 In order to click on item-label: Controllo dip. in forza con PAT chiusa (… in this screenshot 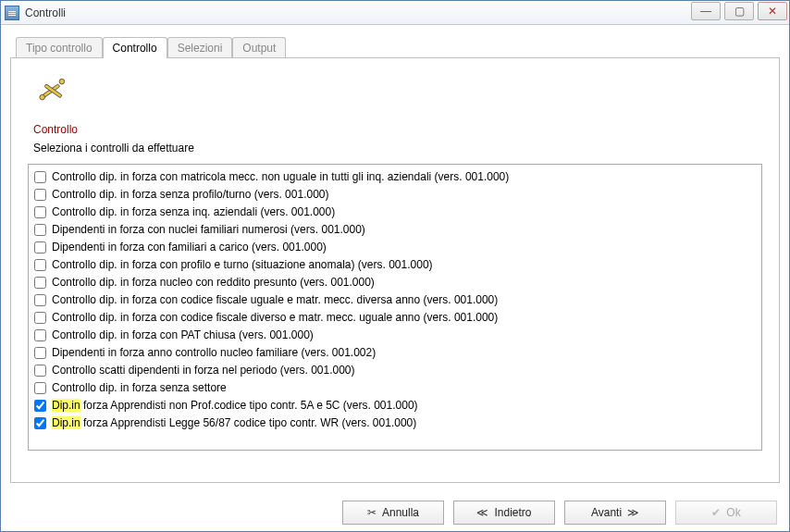, I will do `click(183, 335)`.